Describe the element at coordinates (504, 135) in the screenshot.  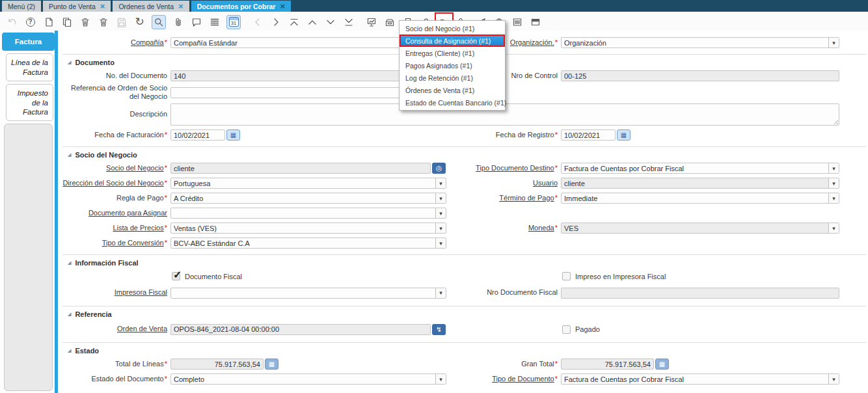
I see `field-label-fecha-registro: Fecha de Registro` at that location.